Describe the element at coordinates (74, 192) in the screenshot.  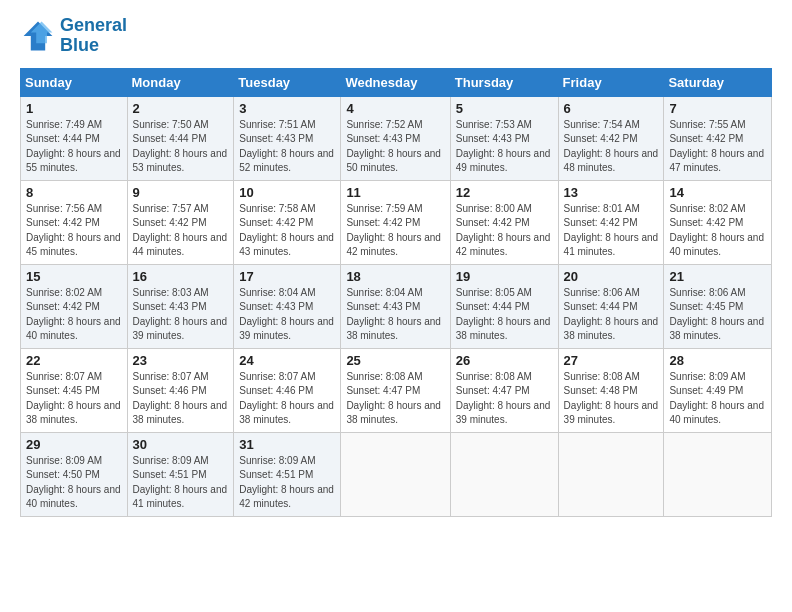
I see `day-number: 8` at that location.